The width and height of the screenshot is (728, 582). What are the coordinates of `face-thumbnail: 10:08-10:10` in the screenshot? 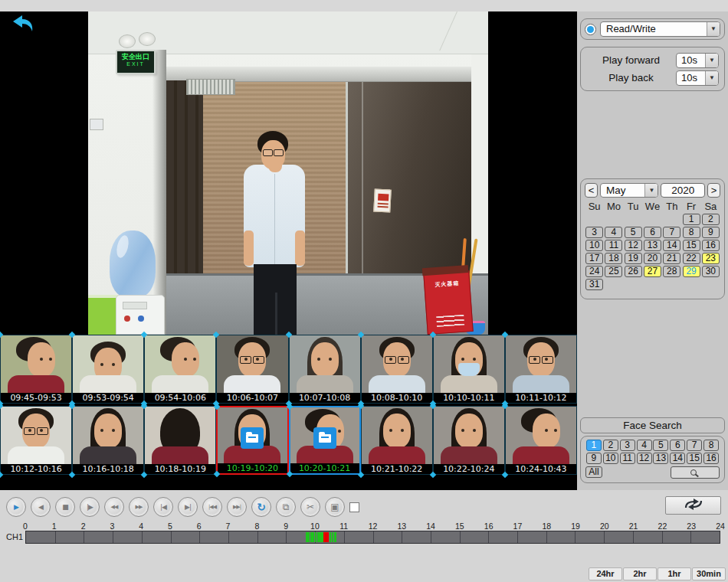 It's located at (397, 369).